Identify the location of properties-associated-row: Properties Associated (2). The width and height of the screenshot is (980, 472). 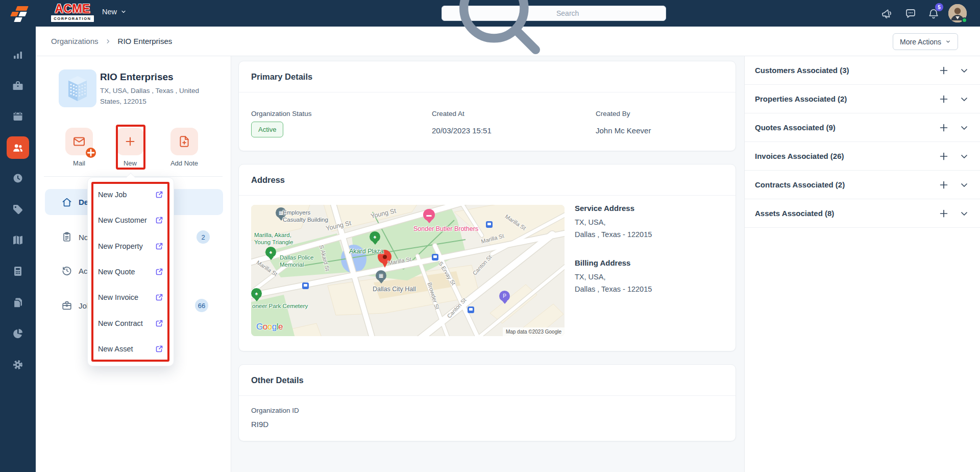
(863, 99).